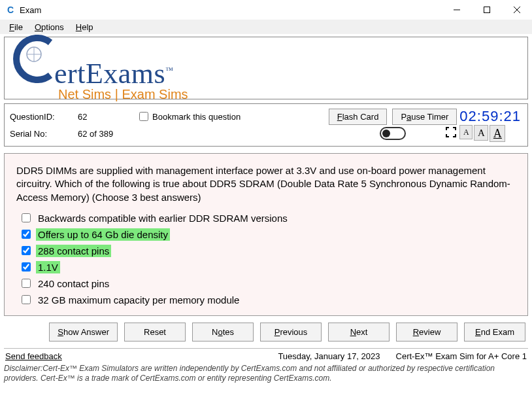  I want to click on option-label: Backwards compatible with earlier DDR SD…, so click(163, 219).